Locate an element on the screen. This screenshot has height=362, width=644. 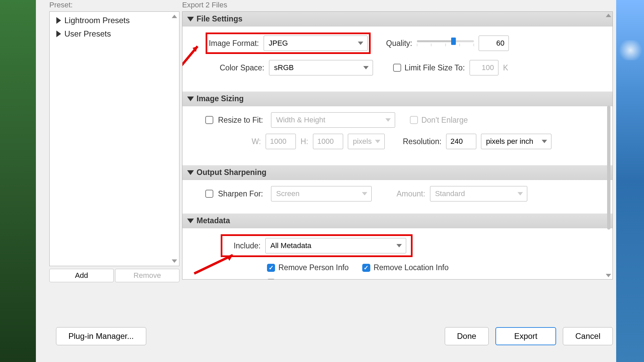
add-preset-button: Add is located at coordinates (82, 276).